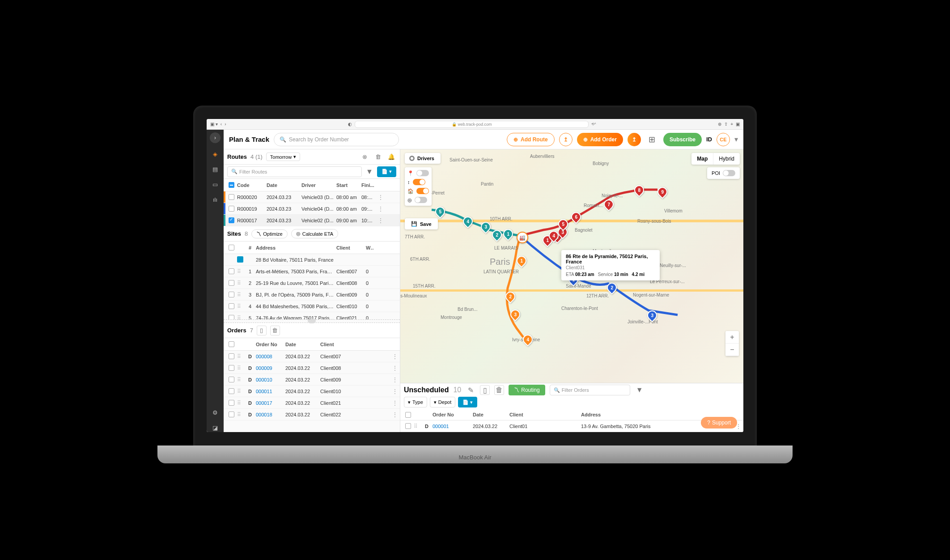 The width and height of the screenshot is (950, 560). What do you see at coordinates (312, 391) in the screenshot?
I see `order-row: ⠿ D 000011 2024.03.22 Client010 ⋮` at bounding box center [312, 391].